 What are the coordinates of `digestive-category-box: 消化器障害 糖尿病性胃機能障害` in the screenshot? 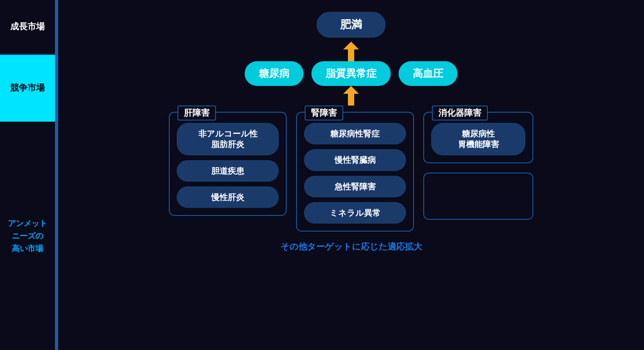 It's located at (478, 137).